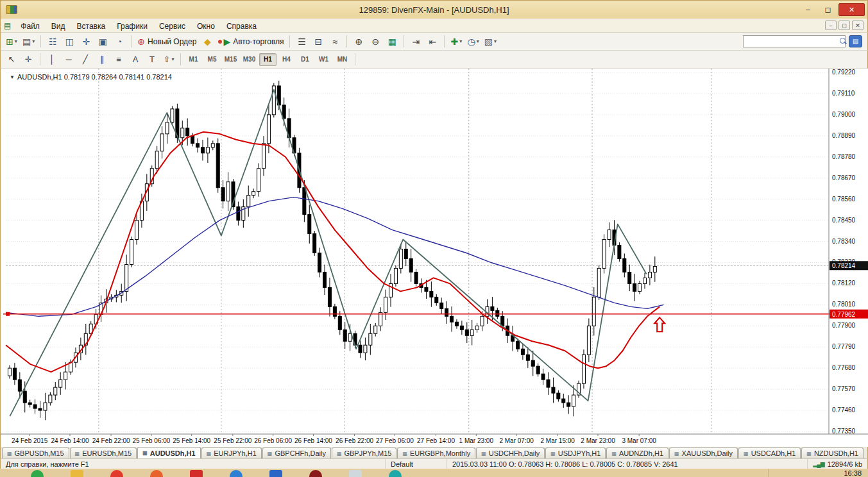 Image resolution: width=868 pixels, height=477 pixels. What do you see at coordinates (416, 464) in the screenshot?
I see `status-profile: Default` at bounding box center [416, 464].